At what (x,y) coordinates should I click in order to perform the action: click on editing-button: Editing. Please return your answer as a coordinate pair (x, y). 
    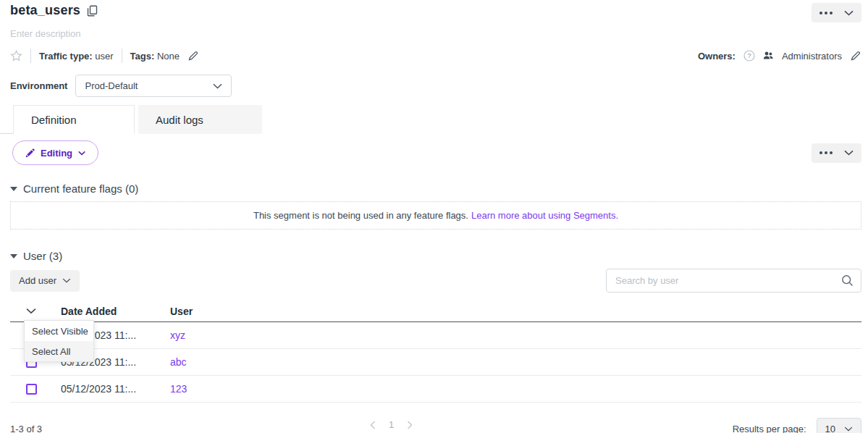
    Looking at the image, I should click on (55, 153).